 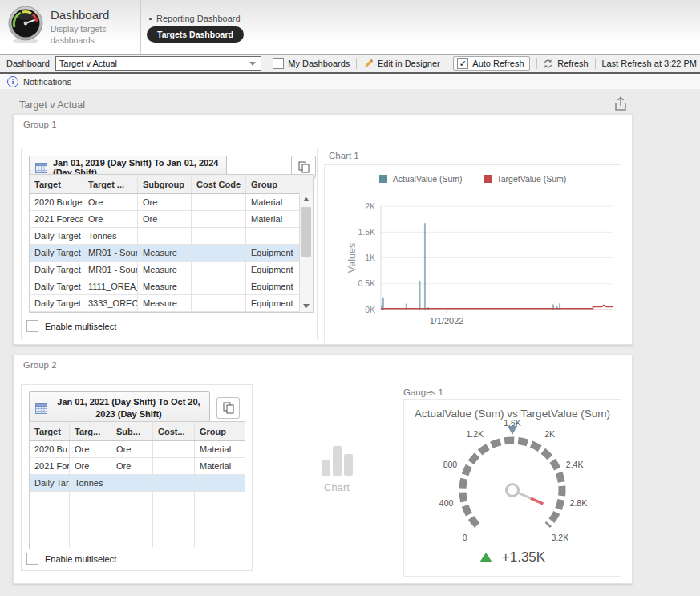 I want to click on group1-targets-table: TargetTarget ...SubgroupCost CodeGroup20…, so click(x=172, y=244).